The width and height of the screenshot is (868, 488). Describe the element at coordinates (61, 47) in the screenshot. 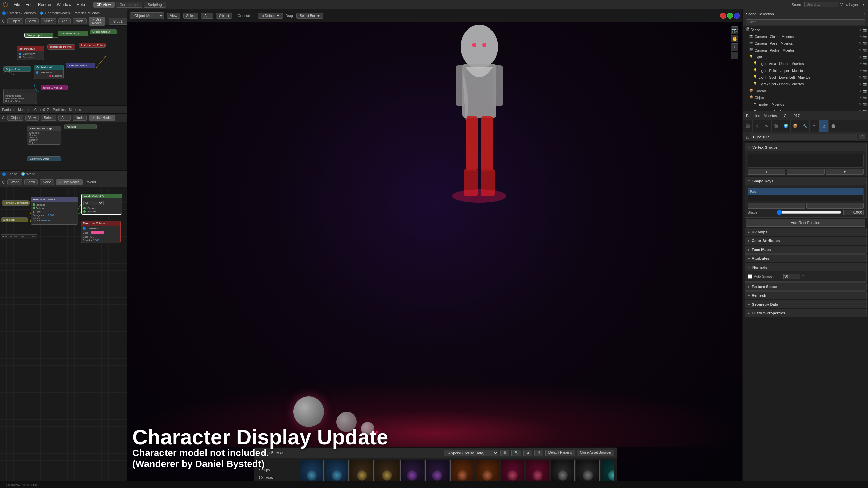

I see `node-red-2: Distribute Points` at that location.